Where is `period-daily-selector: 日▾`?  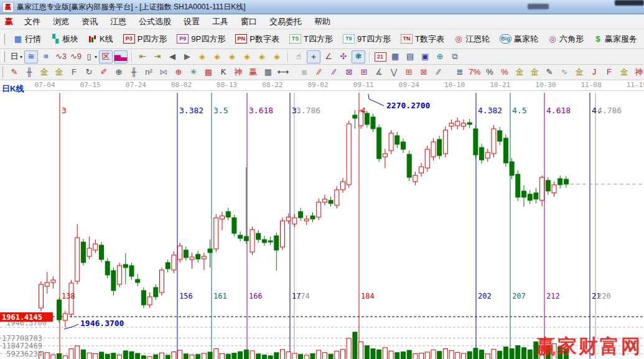 period-daily-selector: 日▾ is located at coordinates (16, 57).